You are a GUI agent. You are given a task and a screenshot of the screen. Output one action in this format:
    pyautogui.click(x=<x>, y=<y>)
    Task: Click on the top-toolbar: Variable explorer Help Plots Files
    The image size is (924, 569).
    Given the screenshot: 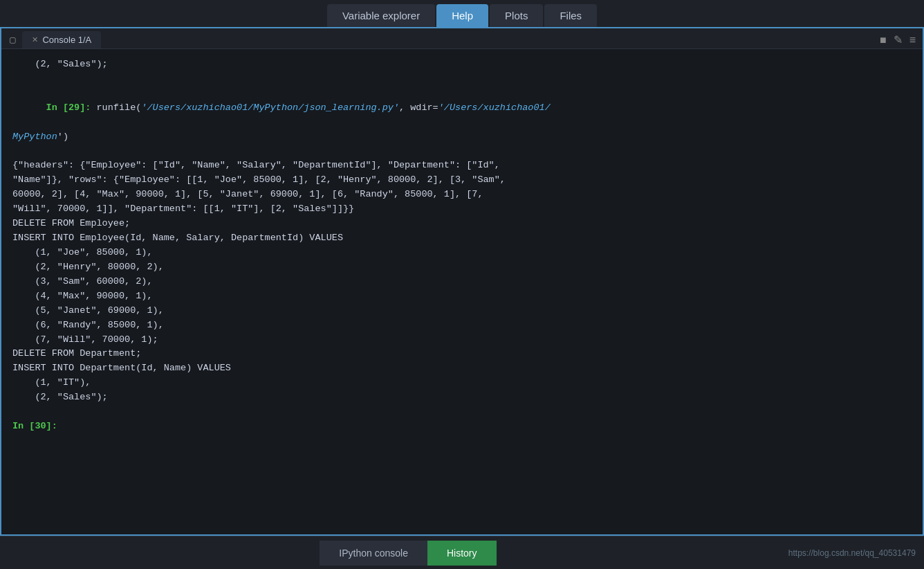 What is the action you would take?
    pyautogui.click(x=462, y=14)
    